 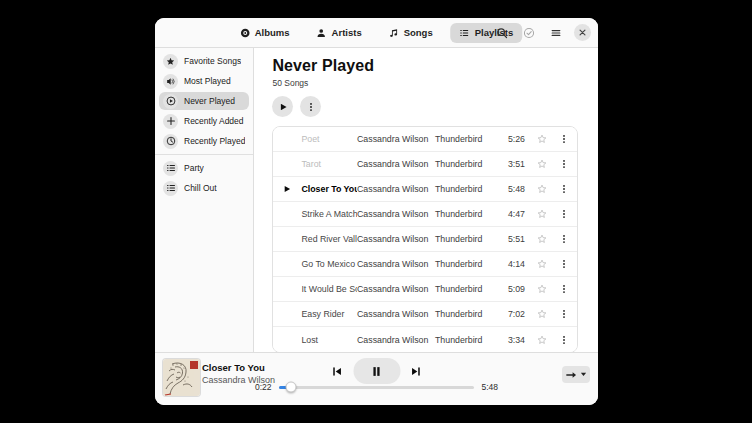 I want to click on search-button, so click(x=502, y=33).